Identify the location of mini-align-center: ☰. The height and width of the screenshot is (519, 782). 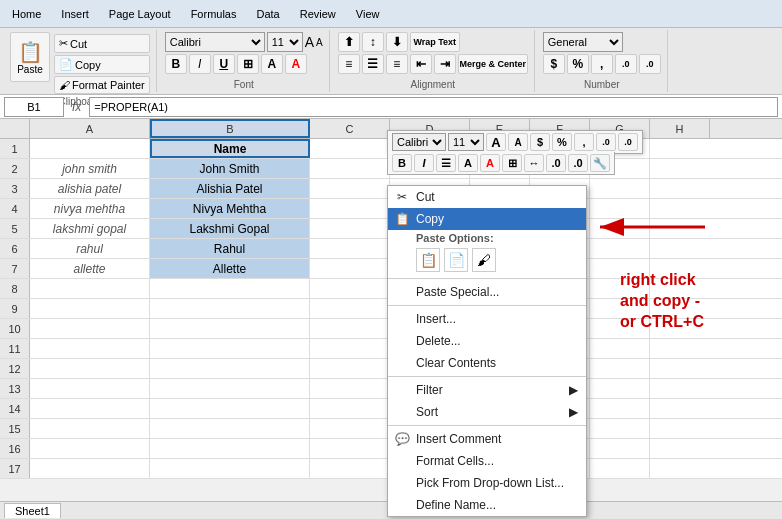
(446, 163).